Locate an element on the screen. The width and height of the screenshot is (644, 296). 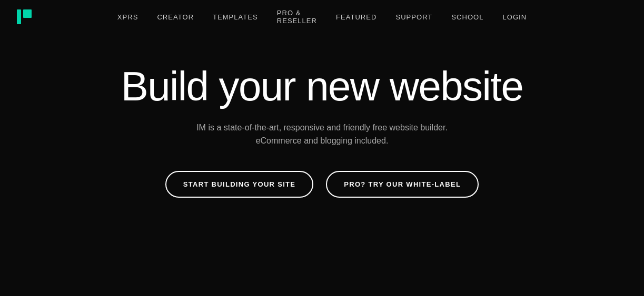
hero-subtitle-line2: eCommerce and blogging included. is located at coordinates (322, 141).